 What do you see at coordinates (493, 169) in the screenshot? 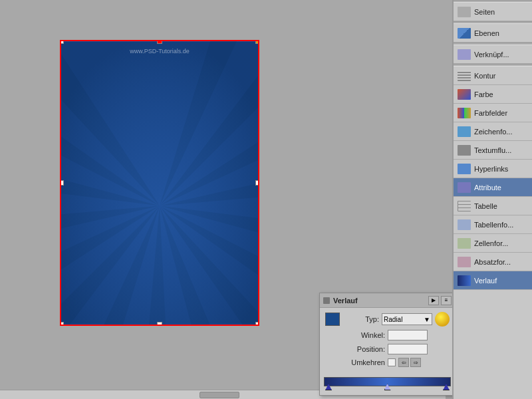
I see `panel-item-hyperlinks: Hyperlinks` at bounding box center [493, 169].